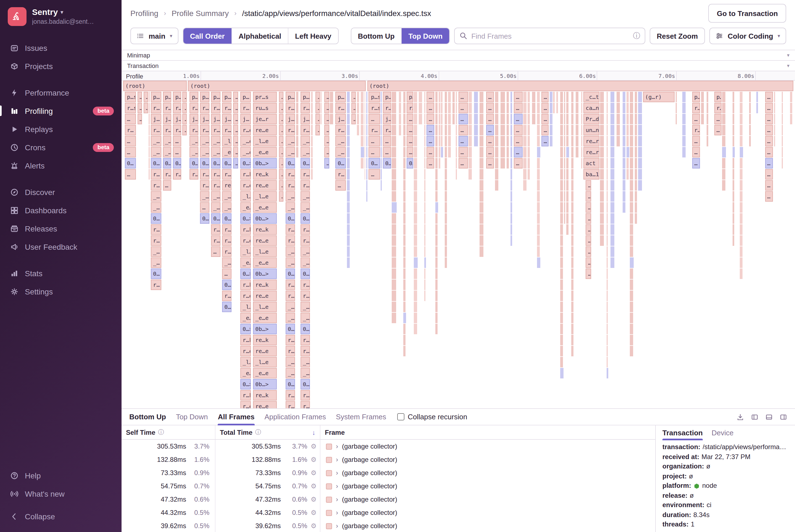 The height and width of the screenshot is (532, 795). What do you see at coordinates (61, 166) in the screenshot?
I see `sidebar-item-alerts: Alerts` at bounding box center [61, 166].